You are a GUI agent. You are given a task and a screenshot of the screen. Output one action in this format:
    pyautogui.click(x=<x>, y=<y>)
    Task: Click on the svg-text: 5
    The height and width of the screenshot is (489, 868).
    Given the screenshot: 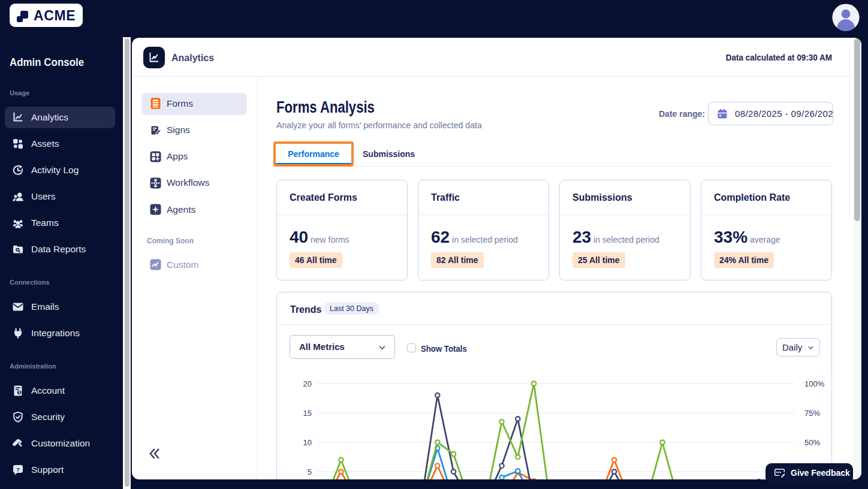 What is the action you would take?
    pyautogui.click(x=309, y=472)
    